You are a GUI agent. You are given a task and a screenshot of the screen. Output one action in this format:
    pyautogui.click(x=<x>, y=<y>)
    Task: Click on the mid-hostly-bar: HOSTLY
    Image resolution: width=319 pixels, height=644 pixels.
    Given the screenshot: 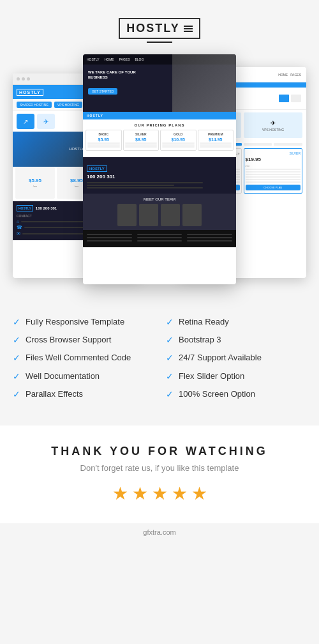 What is the action you would take?
    pyautogui.click(x=160, y=116)
    